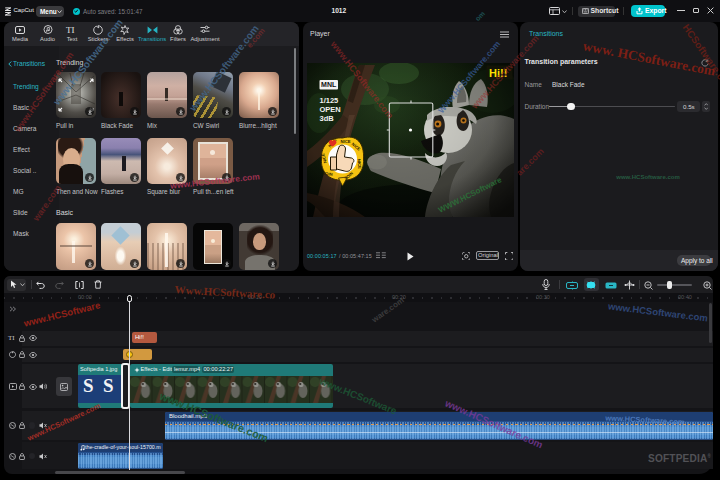  I want to click on svg-text: OPEN, so click(330, 110).